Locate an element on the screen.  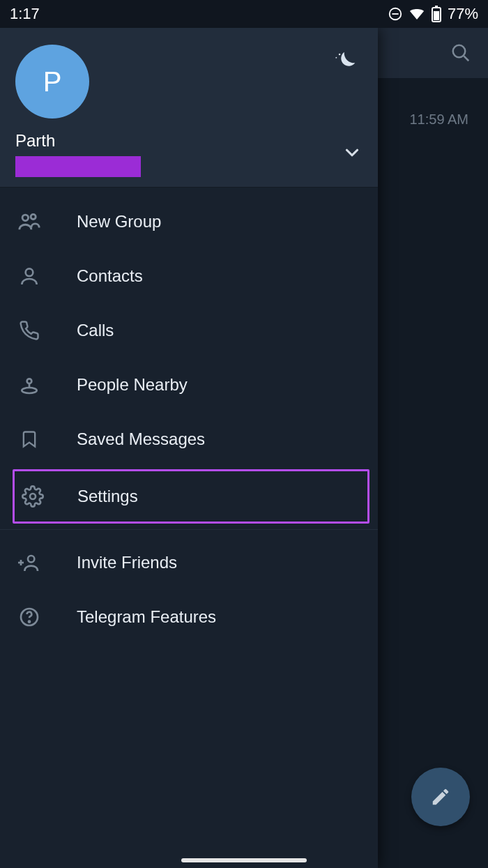
compose-fab is located at coordinates (441, 797).